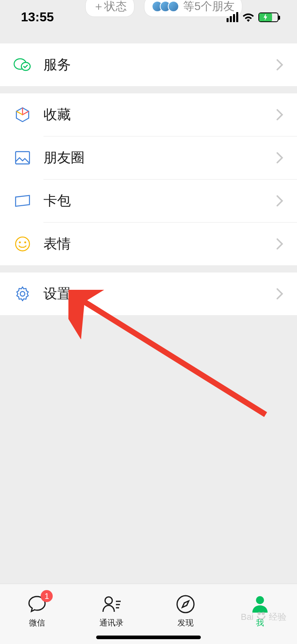 The width and height of the screenshot is (297, 644). Describe the element at coordinates (186, 608) in the screenshot. I see `tab-discover: 发现` at that location.